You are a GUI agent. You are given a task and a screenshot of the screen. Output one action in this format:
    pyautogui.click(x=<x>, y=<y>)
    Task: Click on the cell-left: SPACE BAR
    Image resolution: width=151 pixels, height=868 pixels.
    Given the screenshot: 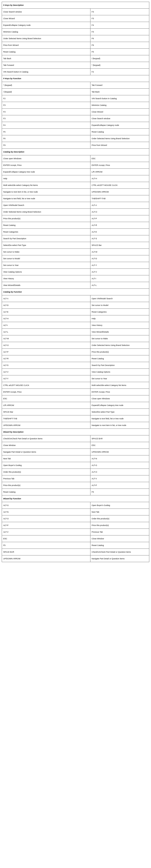 What is the action you would take?
    pyautogui.click(x=46, y=552)
    